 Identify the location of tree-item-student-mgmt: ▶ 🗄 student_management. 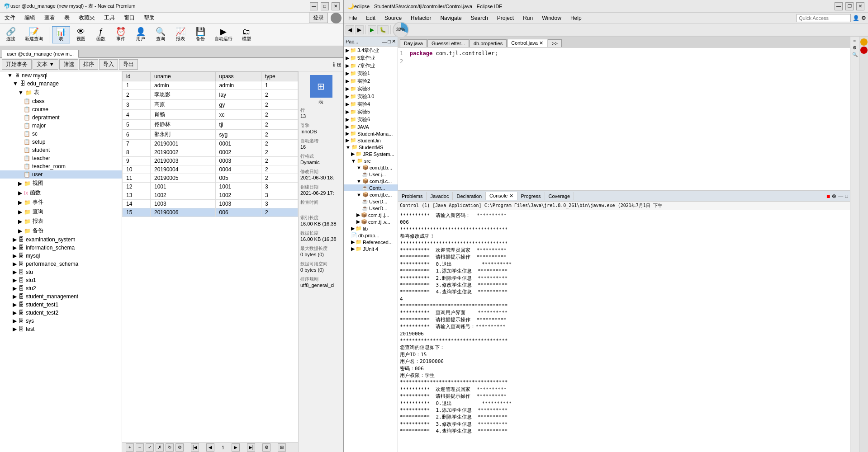
(61, 297).